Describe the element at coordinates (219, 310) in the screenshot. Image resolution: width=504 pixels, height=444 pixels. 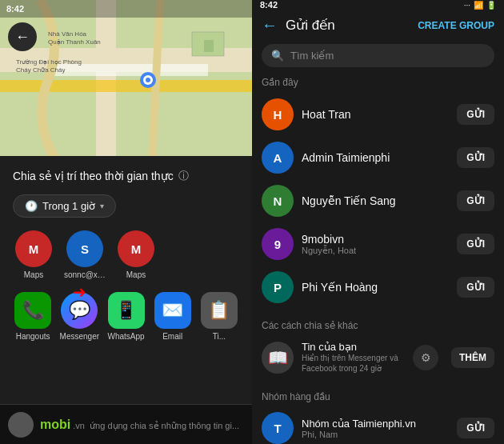
I see `more-icon: 📋` at that location.